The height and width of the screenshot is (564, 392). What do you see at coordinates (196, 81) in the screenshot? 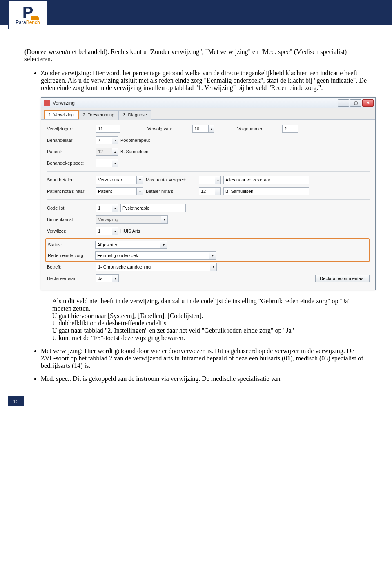
I see `bullet-list-1: Zonder verwijzing: Hier wordt het percen…` at bounding box center [196, 81].